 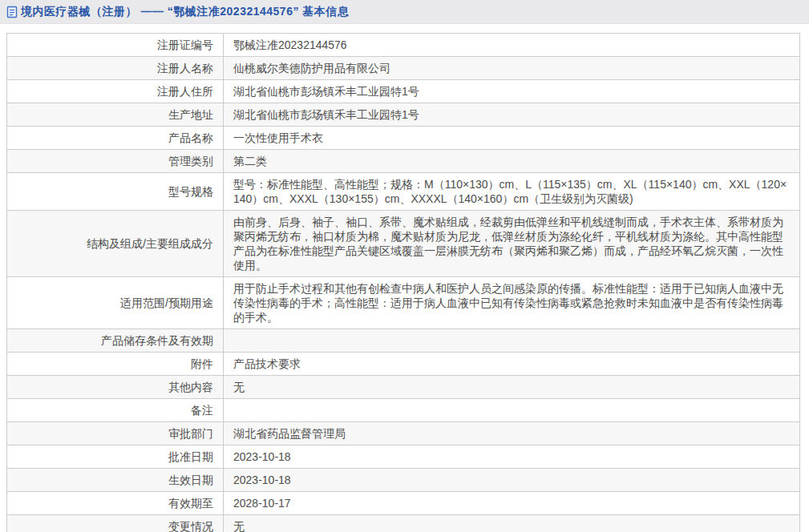 I want to click on row-label: 适用范围/预期用途, so click(x=115, y=303).